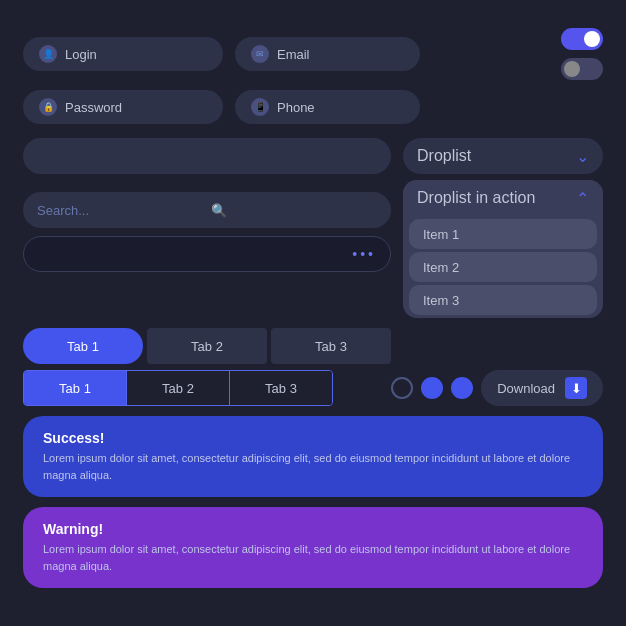 The image size is (626, 626). I want to click on phone-field: 📱 Phone, so click(328, 107).